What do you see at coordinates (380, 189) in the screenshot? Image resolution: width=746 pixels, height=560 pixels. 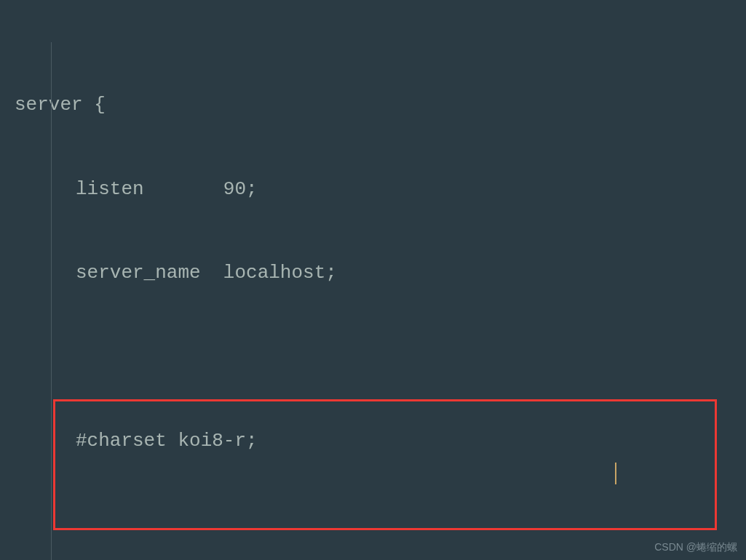 I see `code-line: listen 90;` at bounding box center [380, 189].